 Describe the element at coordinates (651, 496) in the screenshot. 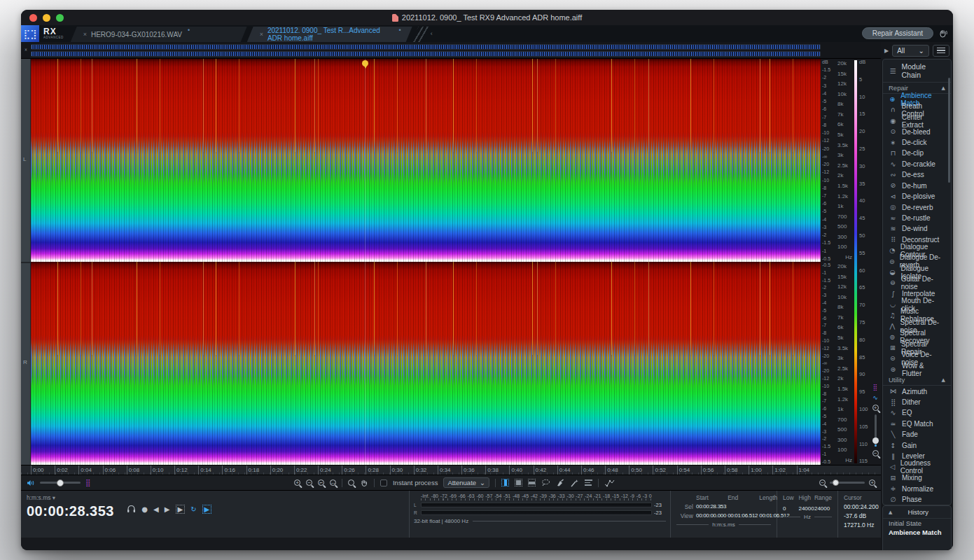

I see `meter-tick: 0` at that location.